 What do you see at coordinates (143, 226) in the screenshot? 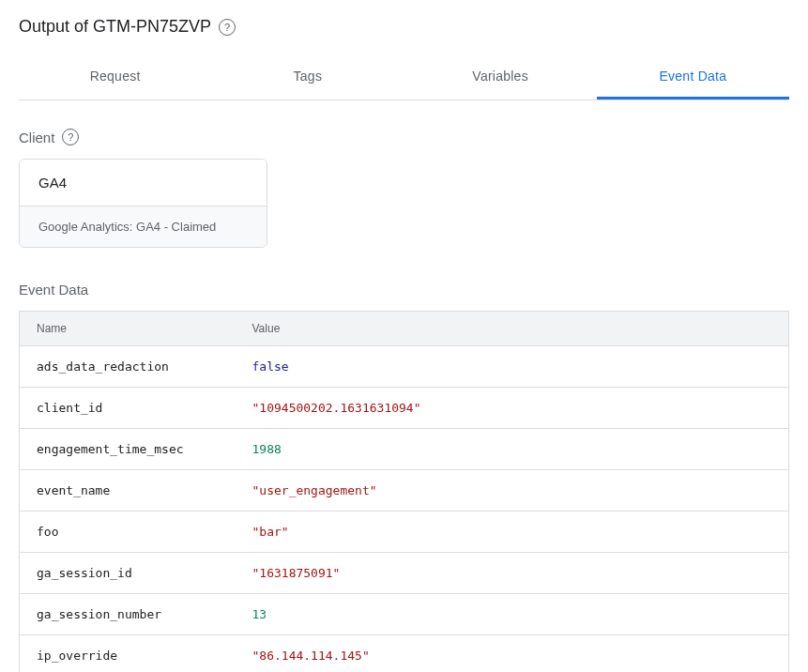
I see `client-description: Google Analytics: GA4 - Claimed` at bounding box center [143, 226].